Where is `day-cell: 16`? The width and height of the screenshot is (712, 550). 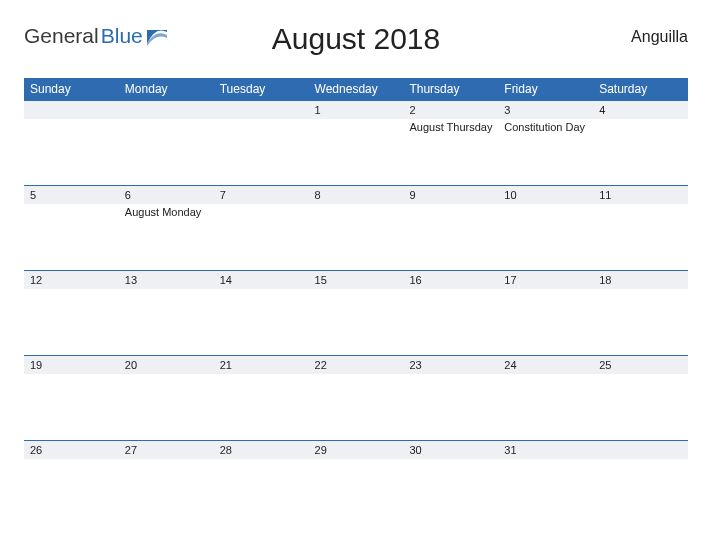 day-cell: 16 is located at coordinates (450, 313).